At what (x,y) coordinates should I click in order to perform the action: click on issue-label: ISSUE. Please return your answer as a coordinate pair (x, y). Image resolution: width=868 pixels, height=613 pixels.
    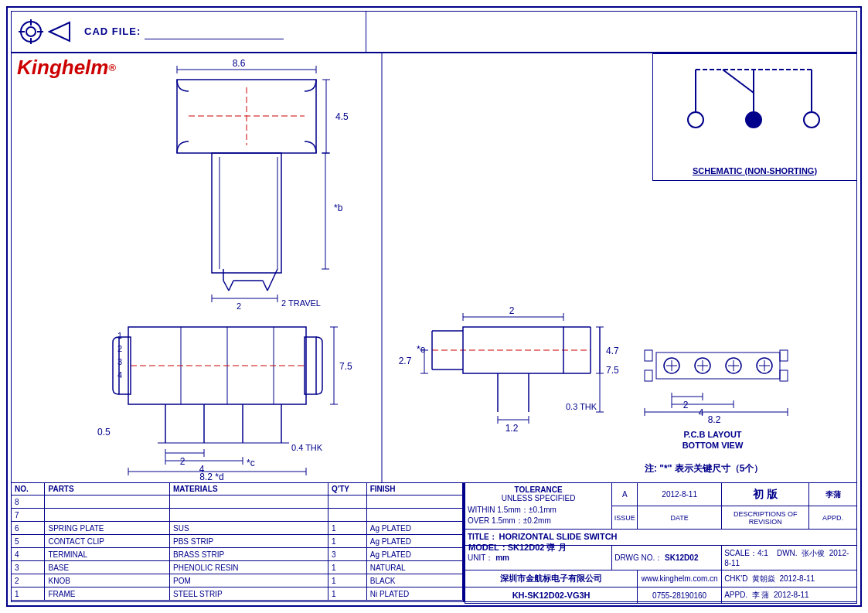
    Looking at the image, I should click on (625, 518).